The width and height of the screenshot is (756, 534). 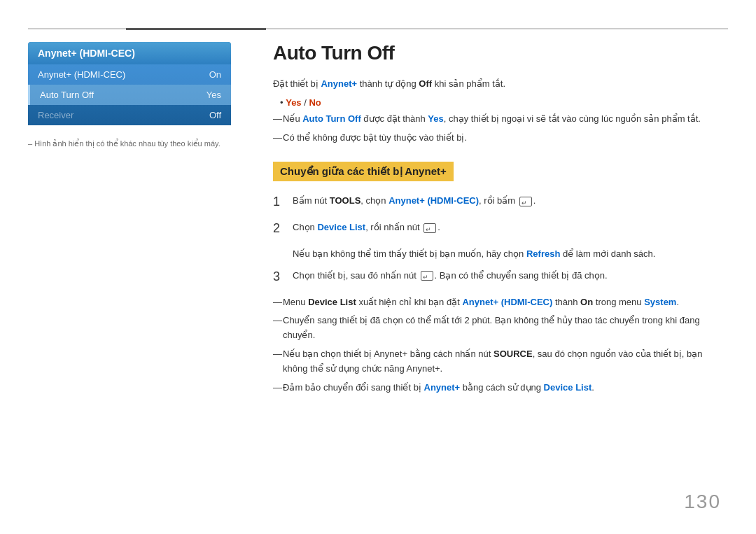 What do you see at coordinates (500, 346) in the screenshot?
I see `notes-section: Menu Device List xuất hiện chỉ khi bạn đ…` at bounding box center [500, 346].